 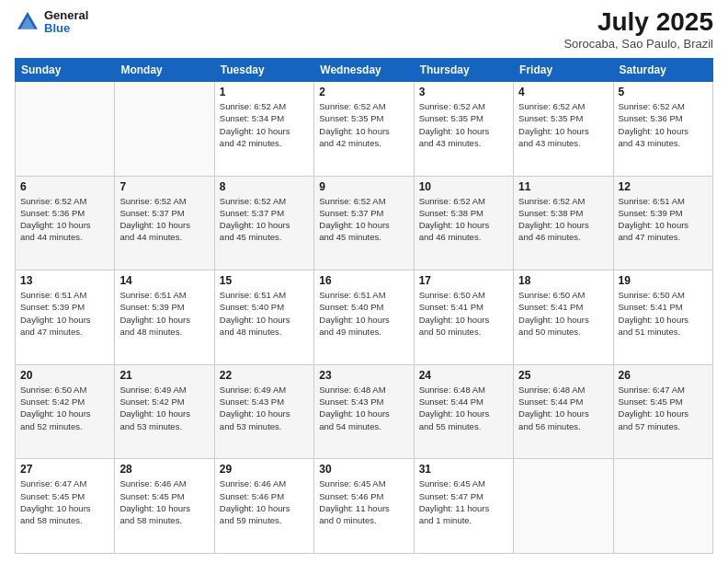 I want to click on day-number: 26, so click(x=664, y=375).